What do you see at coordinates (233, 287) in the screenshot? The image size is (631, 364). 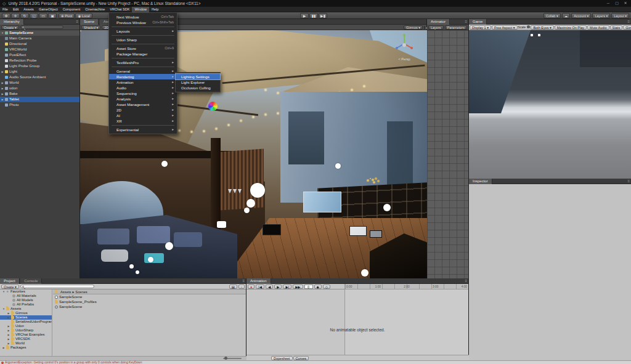 I see `layout-grid-icon: ▤` at bounding box center [233, 287].